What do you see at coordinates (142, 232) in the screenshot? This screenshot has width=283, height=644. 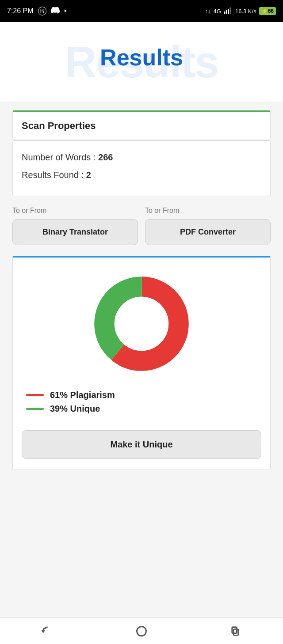 I see `action-buttons-row: Binary Translator PDF Converter` at bounding box center [142, 232].